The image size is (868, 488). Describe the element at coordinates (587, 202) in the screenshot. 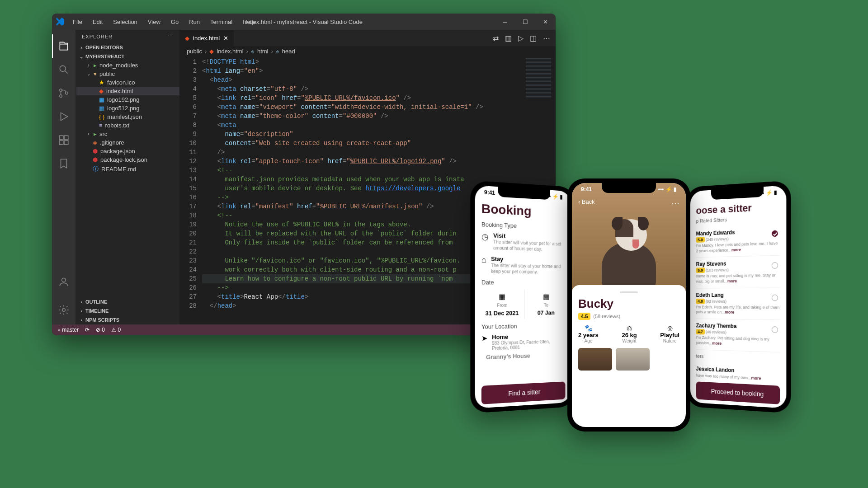

I see `back-button: ‹ Back` at that location.